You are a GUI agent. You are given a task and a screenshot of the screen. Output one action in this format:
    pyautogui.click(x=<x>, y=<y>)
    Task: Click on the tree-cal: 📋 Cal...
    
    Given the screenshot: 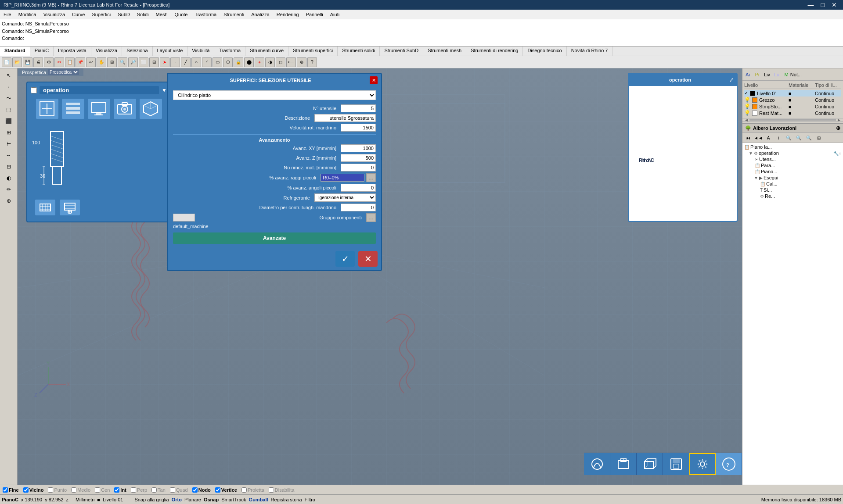 What is the action you would take?
    pyautogui.click(x=793, y=184)
    